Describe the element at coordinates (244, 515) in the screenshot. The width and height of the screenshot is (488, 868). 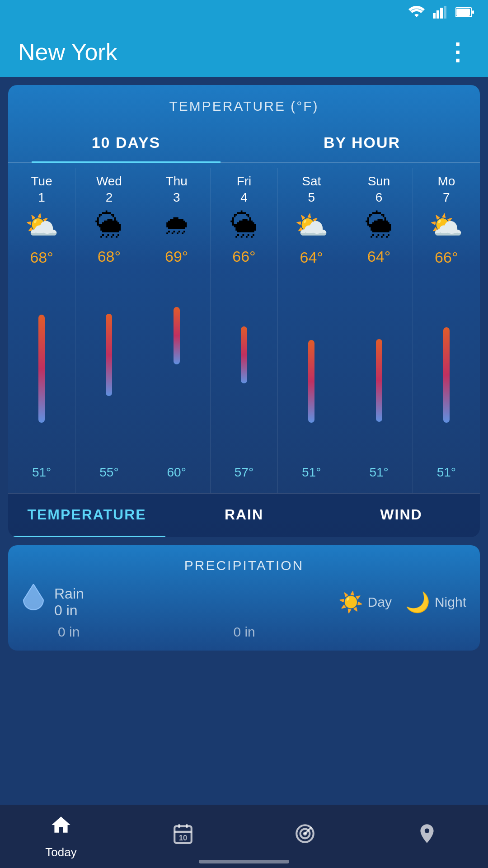
I see `metric-tabs: TEMPERATURERAINWIND` at that location.